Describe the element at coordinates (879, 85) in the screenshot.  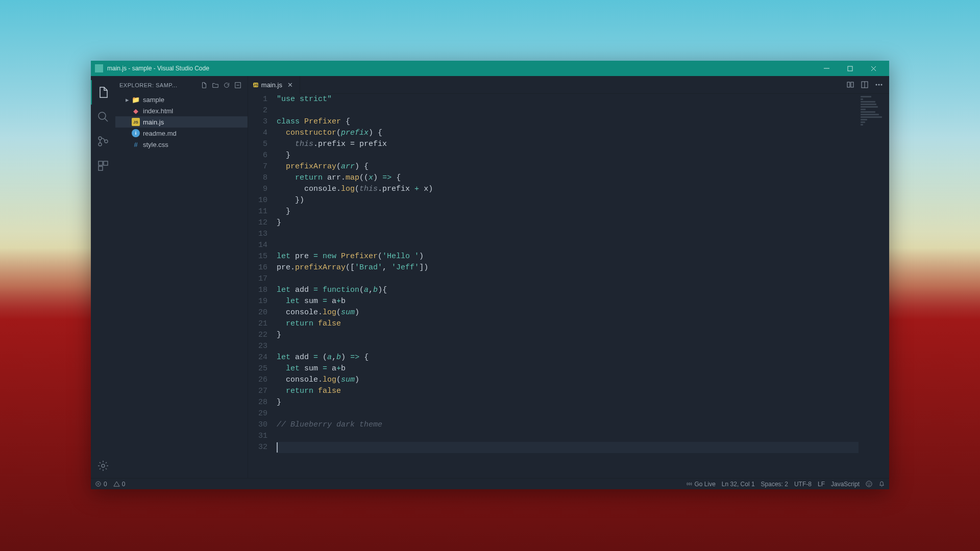
I see `more-actions-icon` at that location.